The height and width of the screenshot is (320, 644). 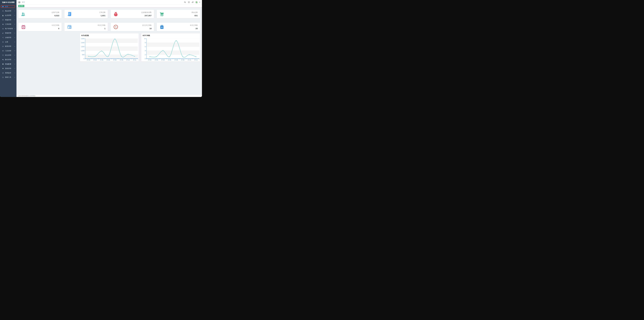 I want to click on sidebar-item-points: 积分管理, so click(x=8, y=55).